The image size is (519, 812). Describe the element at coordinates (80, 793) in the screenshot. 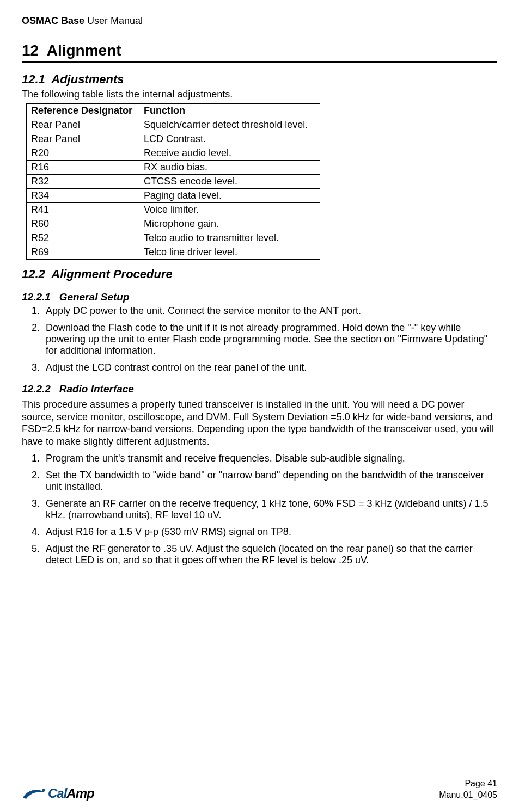

I see `logo-part2: Amp` at that location.